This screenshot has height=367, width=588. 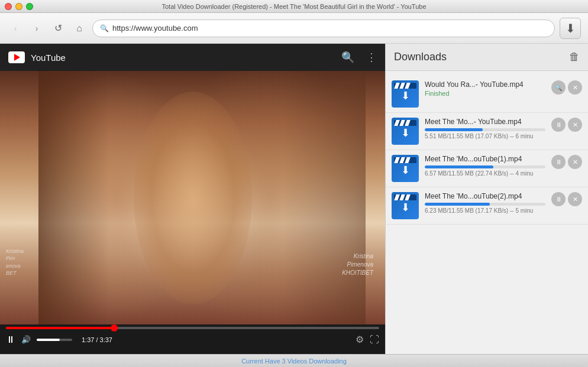 What do you see at coordinates (485, 159) in the screenshot?
I see `download-filename: Meet The 'Mo...ouTube(1).mp4` at bounding box center [485, 159].